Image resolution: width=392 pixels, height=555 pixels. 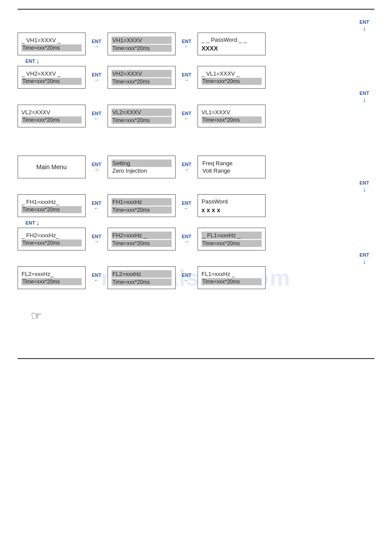 What do you see at coordinates (193, 187) in the screenshot?
I see `down-ent-mm-container: ENT ↓` at bounding box center [193, 187].